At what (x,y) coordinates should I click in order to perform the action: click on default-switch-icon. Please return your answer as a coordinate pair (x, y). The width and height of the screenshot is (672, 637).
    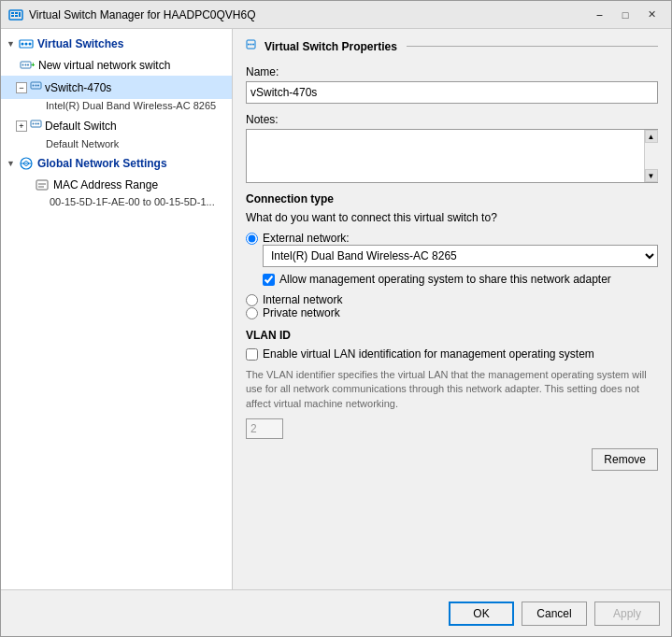
    Looking at the image, I should click on (37, 125).